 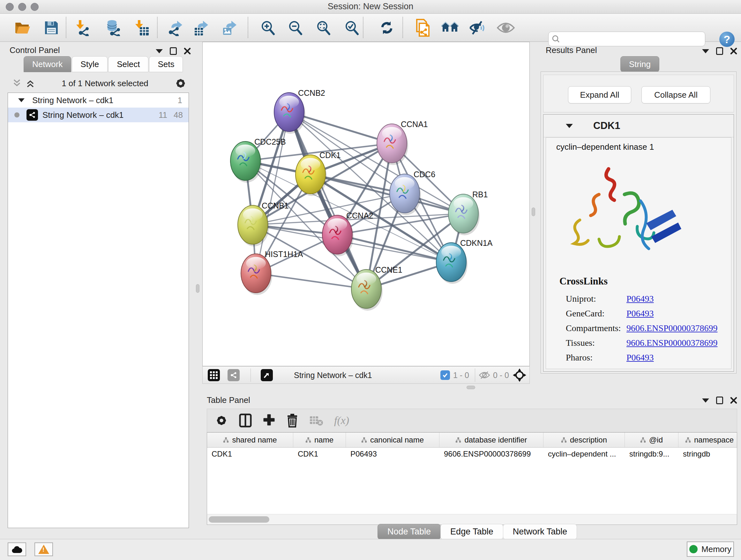 I want to click on save-session-button, so click(x=52, y=27).